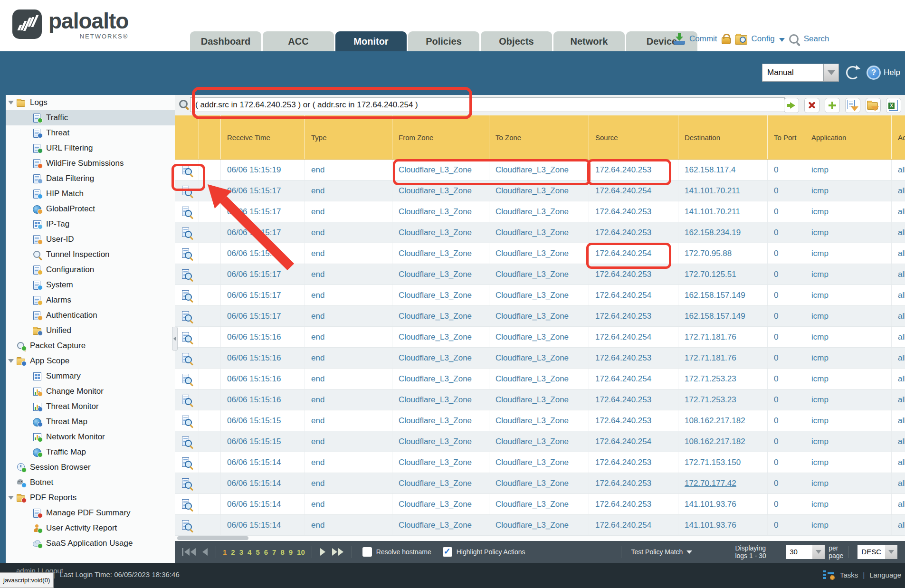 This screenshot has width=905, height=588. Describe the element at coordinates (90, 255) in the screenshot. I see `sidebar-item-tunnel-inspection: Tunnel Inspection` at that location.